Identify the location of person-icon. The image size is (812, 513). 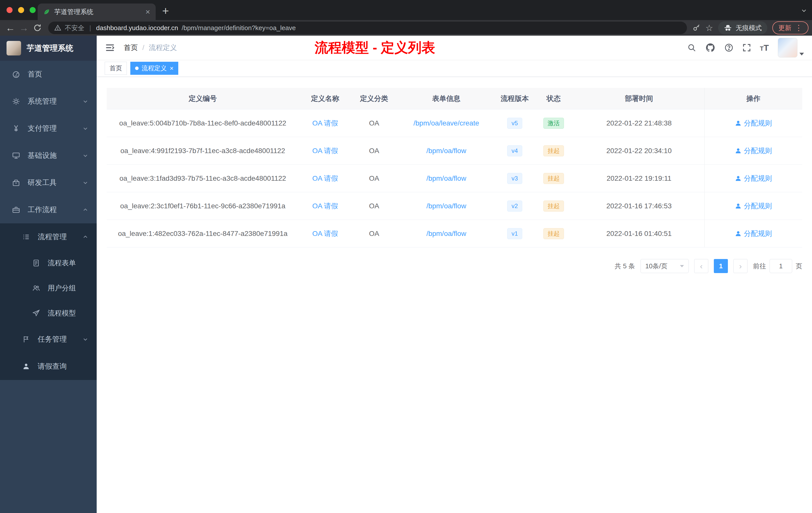
(738, 151).